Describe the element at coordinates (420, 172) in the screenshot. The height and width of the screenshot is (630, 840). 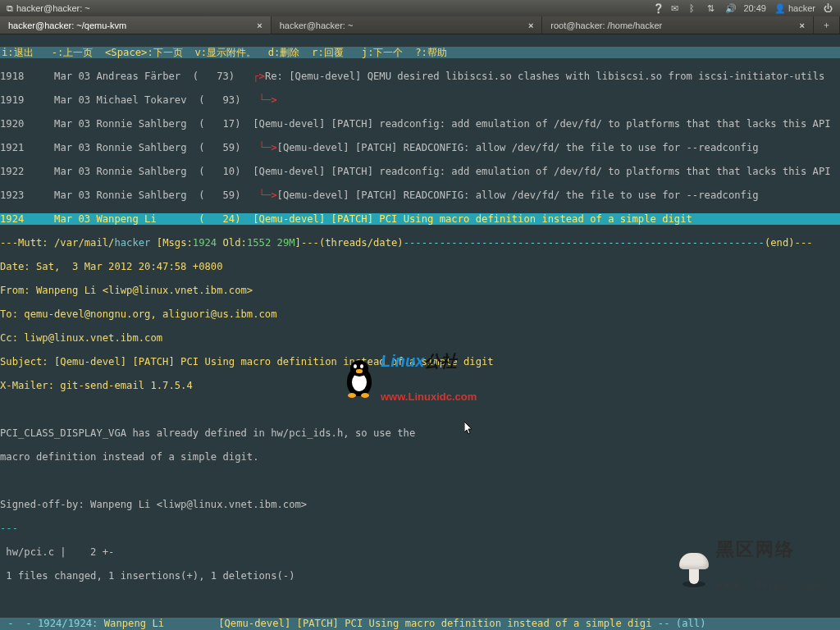
I see `mail-index-row: 1922 Mar 03 Ronnie Sahlberg ( 10) [Qemu-…` at that location.